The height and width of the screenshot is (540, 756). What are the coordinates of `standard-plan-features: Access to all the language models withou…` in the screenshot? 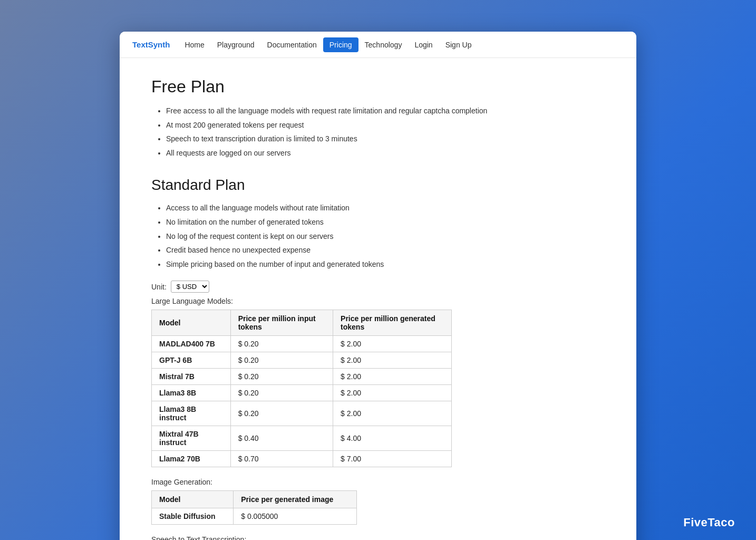 It's located at (378, 236).